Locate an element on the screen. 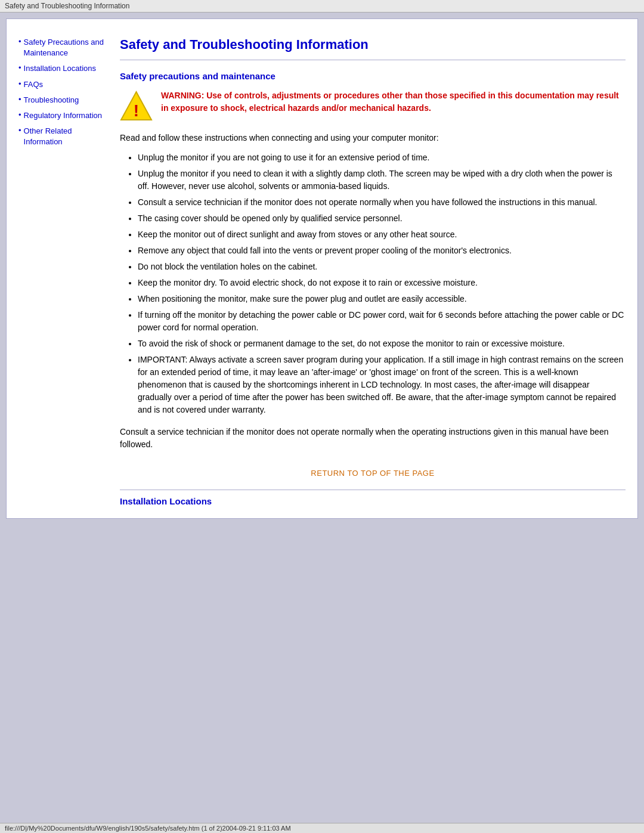 This screenshot has width=644, height=833. sidebar-link-troubleshooting: Troubleshooting is located at coordinates (51, 100).